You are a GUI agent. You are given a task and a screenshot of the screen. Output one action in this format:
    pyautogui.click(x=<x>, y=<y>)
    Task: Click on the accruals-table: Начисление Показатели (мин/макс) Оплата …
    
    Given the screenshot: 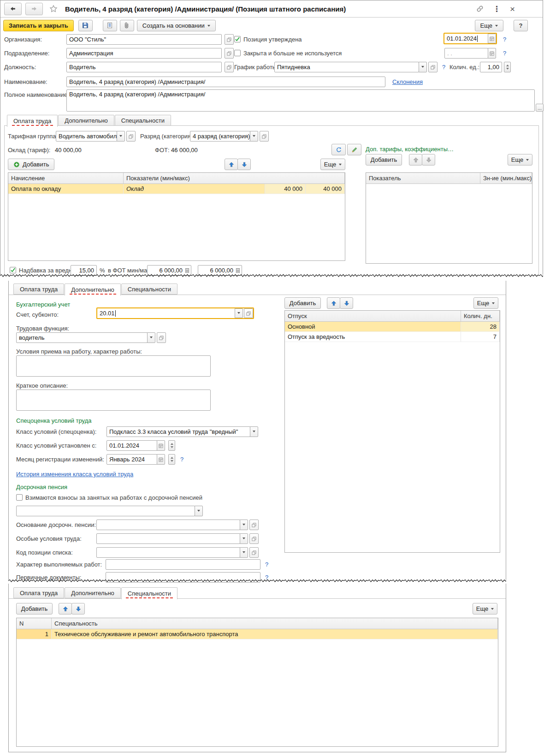 What is the action you would take?
    pyautogui.click(x=177, y=217)
    